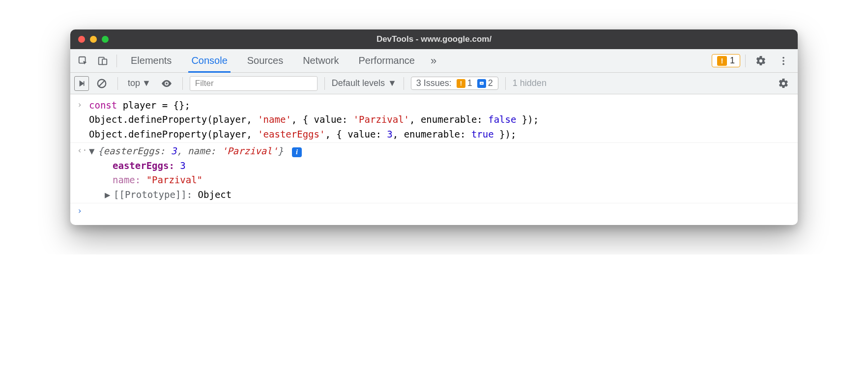 The width and height of the screenshot is (868, 392). I want to click on tabs-overflow-button: », so click(434, 61).